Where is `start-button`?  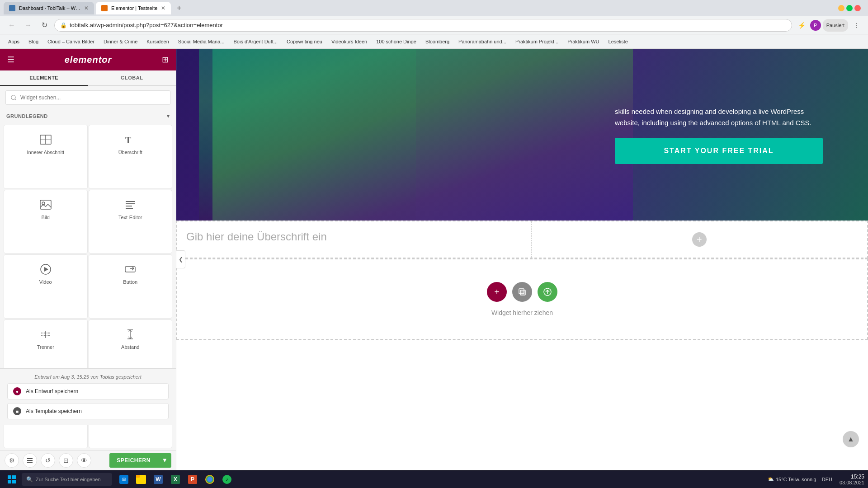 start-button is located at coordinates (12, 479).